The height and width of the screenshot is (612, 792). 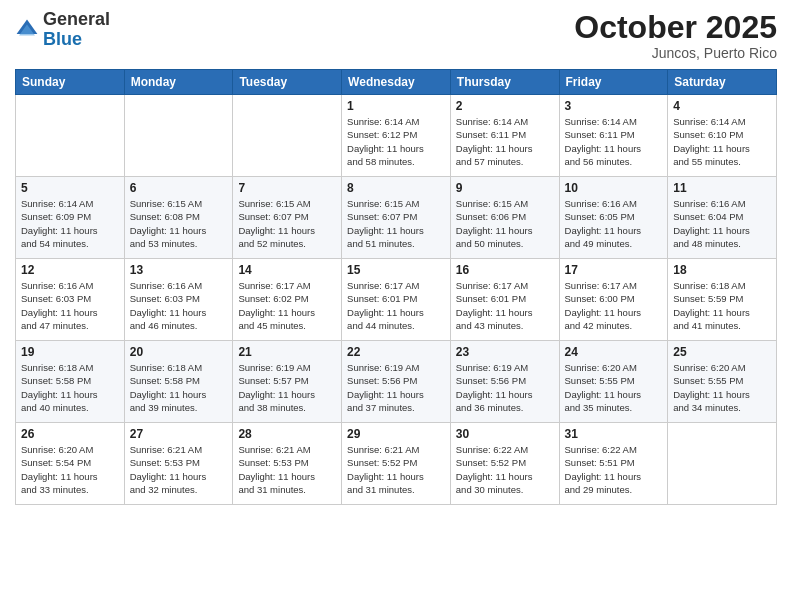 I want to click on day-number: 27, so click(x=179, y=434).